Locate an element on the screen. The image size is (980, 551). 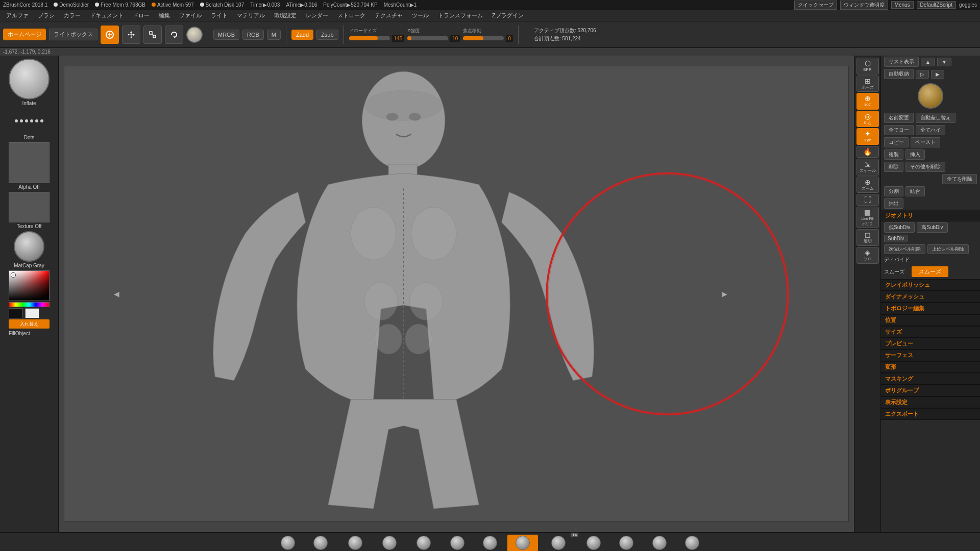
quick-save-btn: クイックセーブ is located at coordinates (816, 5).